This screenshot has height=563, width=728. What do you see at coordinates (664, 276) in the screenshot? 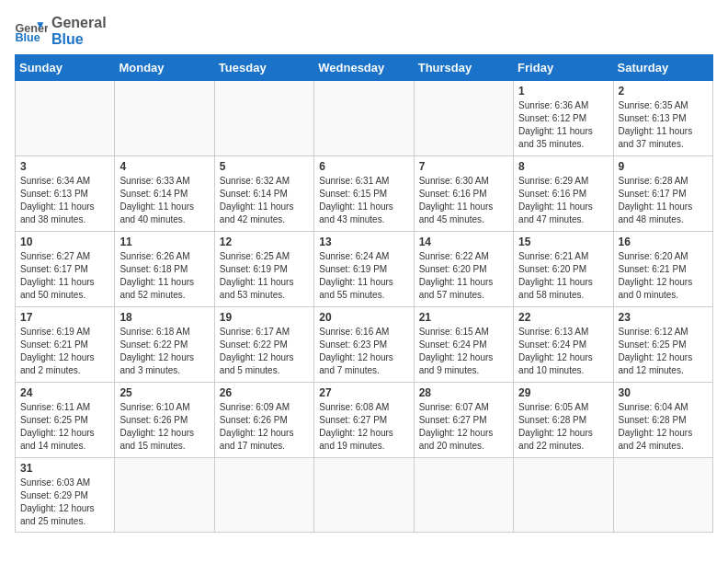
I see `day-info: Sunrise: 6:20 AMSunset: 6:21 PMDaylight:…` at bounding box center [664, 276].